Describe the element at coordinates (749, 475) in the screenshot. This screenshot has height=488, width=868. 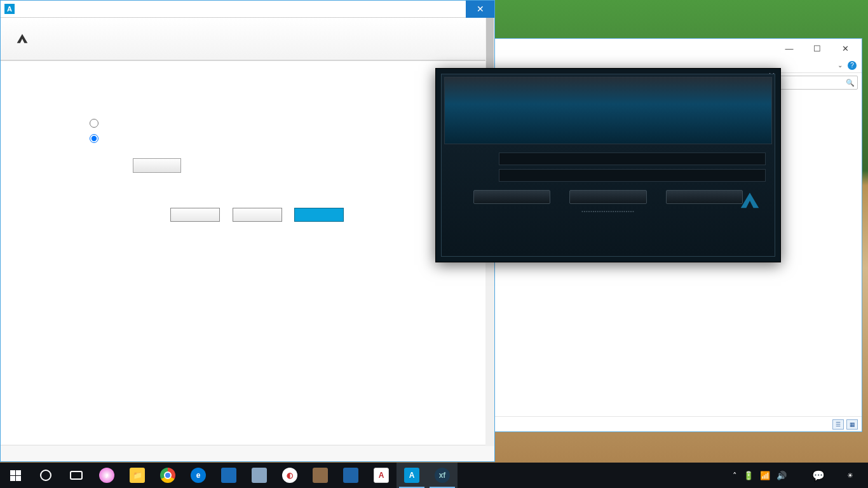
I see `battery-icon: 🔋` at that location.